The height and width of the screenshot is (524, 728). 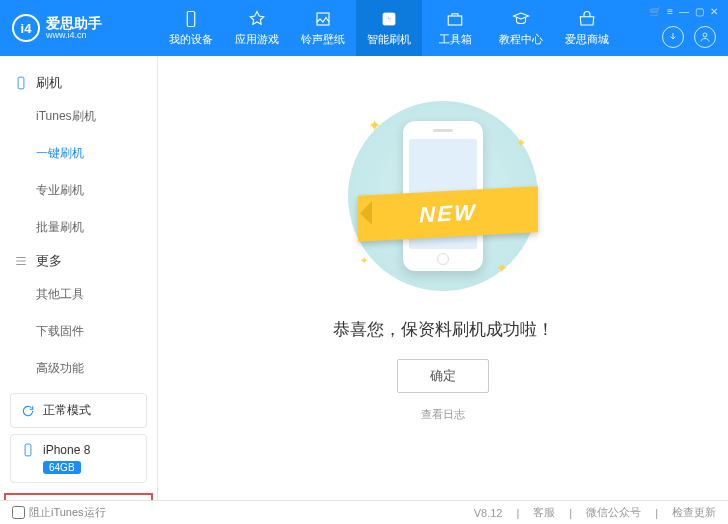 What do you see at coordinates (323, 19) in the screenshot?
I see `wallpaper-icon` at bounding box center [323, 19].